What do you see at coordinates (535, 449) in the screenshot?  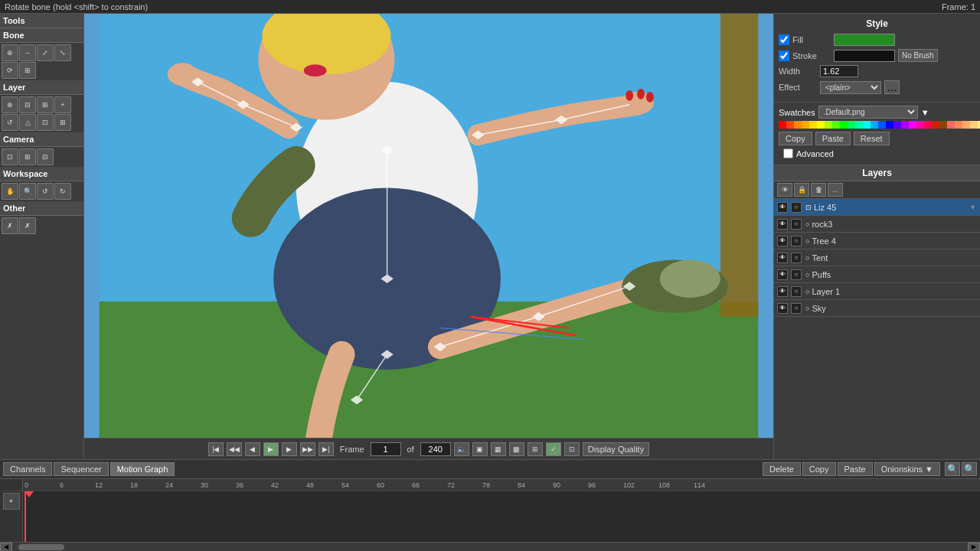 I see `view-4: ⊞` at bounding box center [535, 449].